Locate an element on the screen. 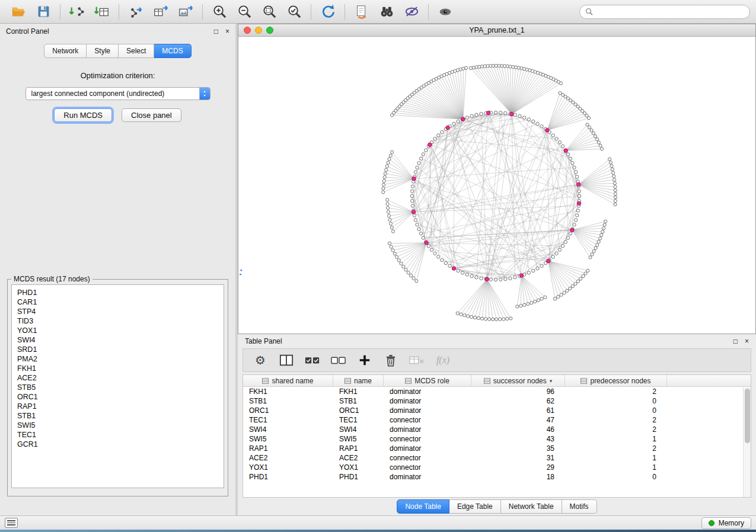 Image resolution: width=756 pixels, height=532 pixels. table-settings-button: ⚙ is located at coordinates (260, 360).